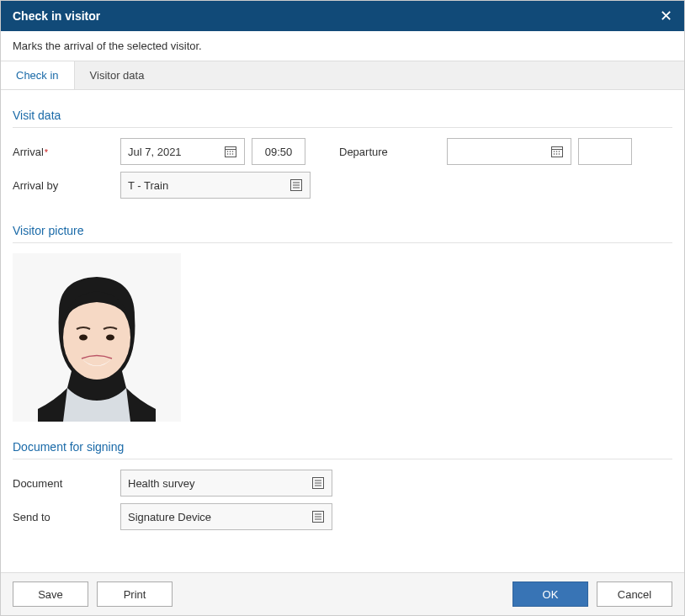 The width and height of the screenshot is (685, 616). Describe the element at coordinates (342, 594) in the screenshot. I see `dialog-footer: Save Print OK Cancel` at that location.